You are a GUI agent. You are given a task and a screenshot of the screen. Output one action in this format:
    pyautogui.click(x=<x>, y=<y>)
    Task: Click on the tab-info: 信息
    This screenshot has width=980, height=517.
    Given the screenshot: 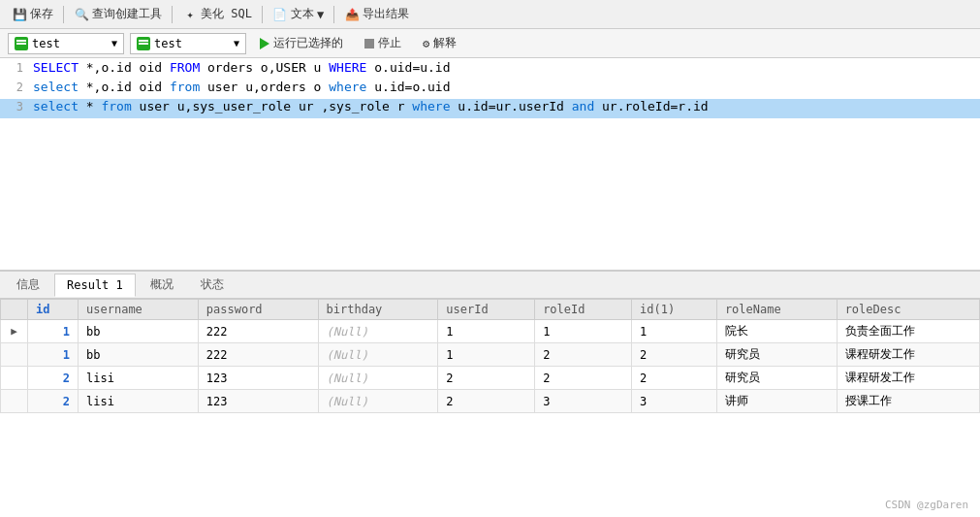 What is the action you would take?
    pyautogui.click(x=28, y=285)
    